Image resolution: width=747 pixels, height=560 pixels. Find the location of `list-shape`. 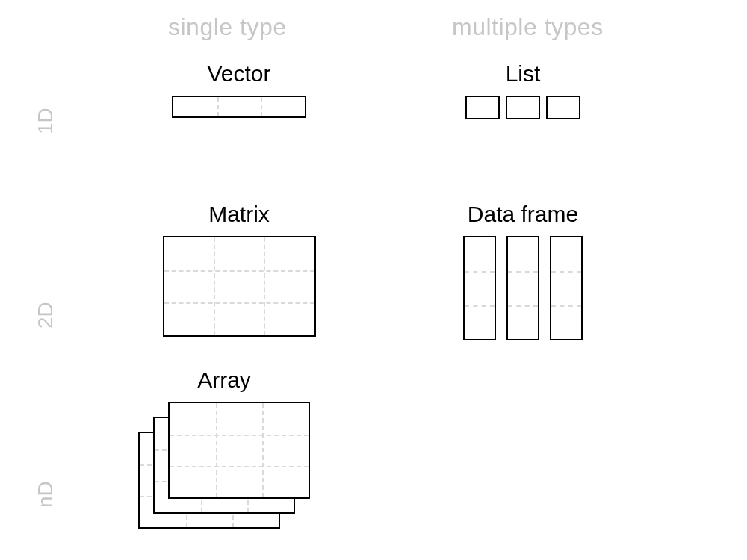

list-shape is located at coordinates (523, 108).